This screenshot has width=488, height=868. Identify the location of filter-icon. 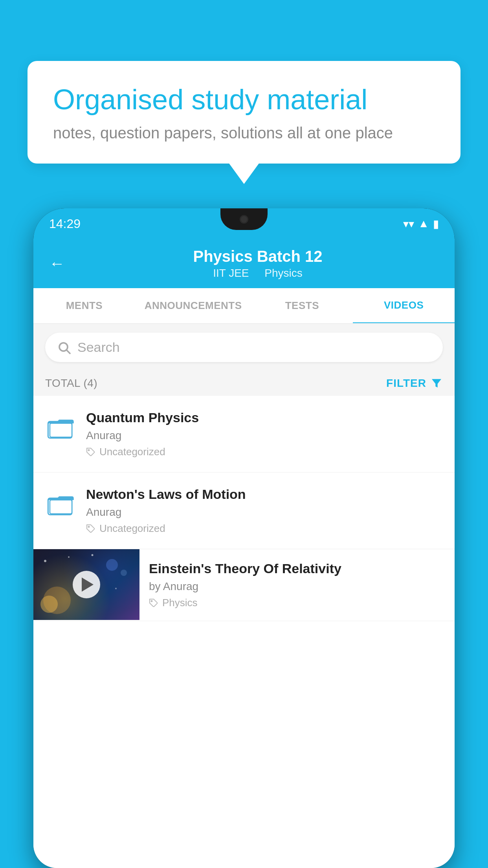
(437, 383).